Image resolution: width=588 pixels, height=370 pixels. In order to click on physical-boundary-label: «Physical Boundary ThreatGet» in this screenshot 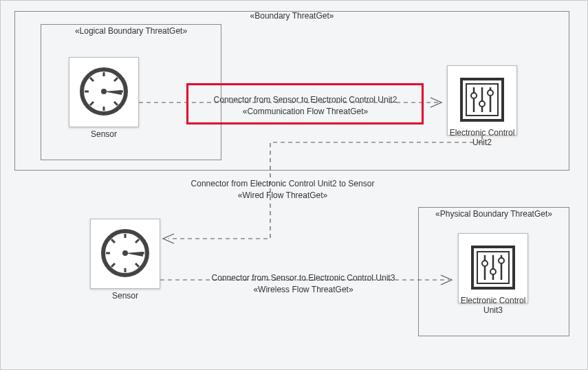, I will do `click(494, 214)`.